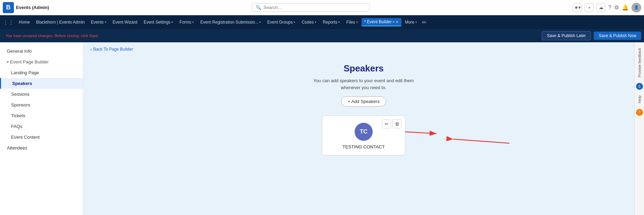 The image size is (644, 215). Describe the element at coordinates (566, 36) in the screenshot. I see `save-publish-later-button: Save & Publish Later` at that location.